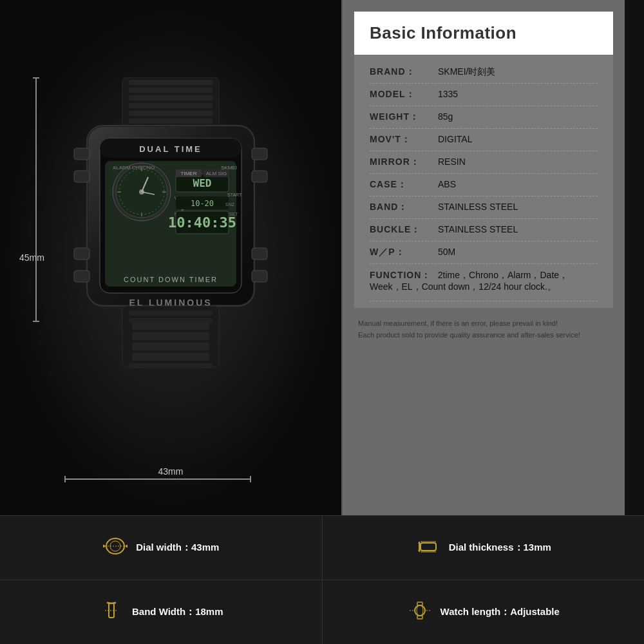  I want to click on info-key-brand: BRAND：, so click(402, 72).